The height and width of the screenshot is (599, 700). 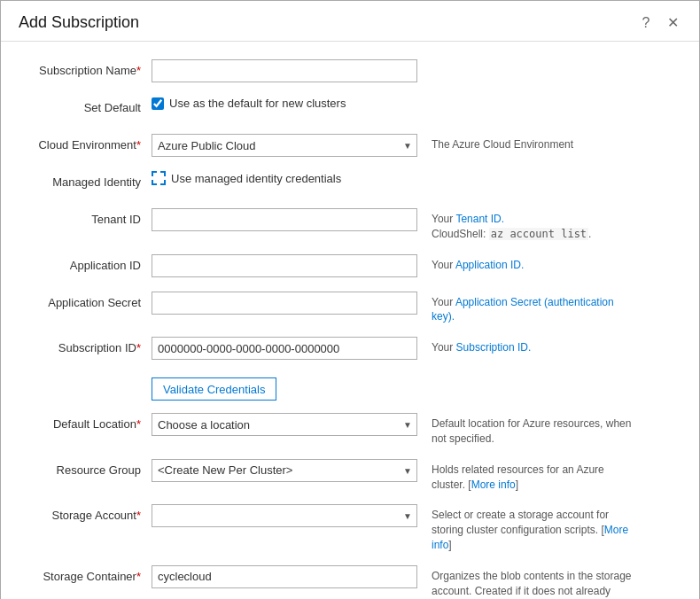 I want to click on cloud-environment-help: The Azure Cloud Environment, so click(x=502, y=144).